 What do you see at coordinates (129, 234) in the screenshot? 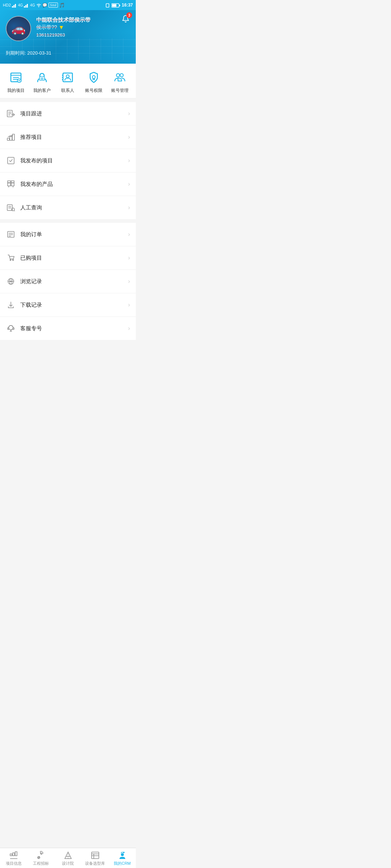
I see `arrow-icon-5: ›` at bounding box center [129, 234].